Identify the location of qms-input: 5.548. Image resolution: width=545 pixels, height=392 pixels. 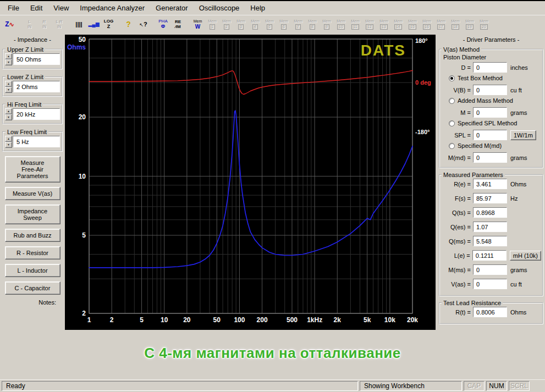
(490, 241).